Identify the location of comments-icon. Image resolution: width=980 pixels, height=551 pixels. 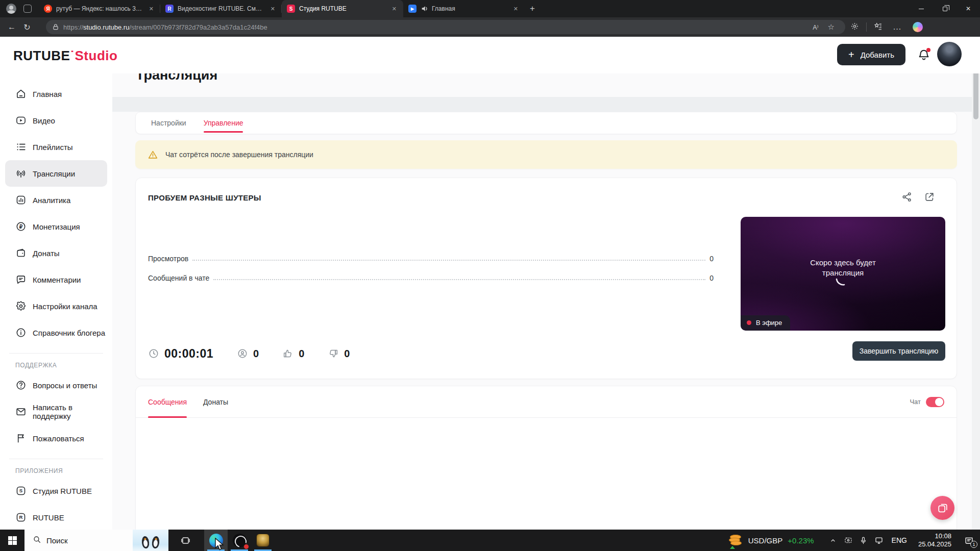
(21, 280).